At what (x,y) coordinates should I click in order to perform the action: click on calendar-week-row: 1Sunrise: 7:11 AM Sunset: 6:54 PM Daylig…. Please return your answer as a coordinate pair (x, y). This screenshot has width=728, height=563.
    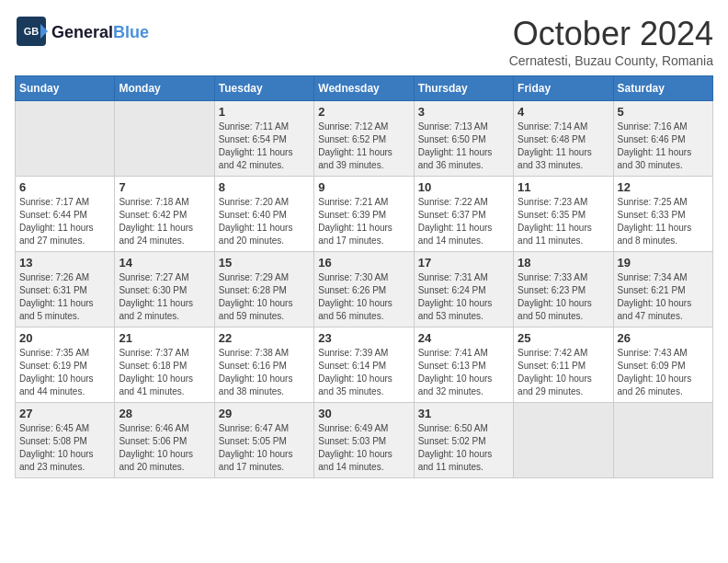
    Looking at the image, I should click on (364, 139).